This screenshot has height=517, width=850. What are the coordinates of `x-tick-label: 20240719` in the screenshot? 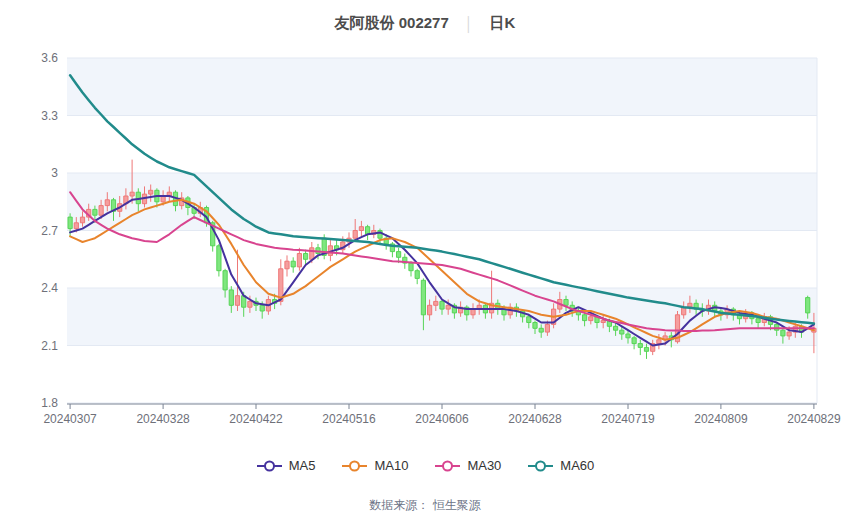 It's located at (628, 419).